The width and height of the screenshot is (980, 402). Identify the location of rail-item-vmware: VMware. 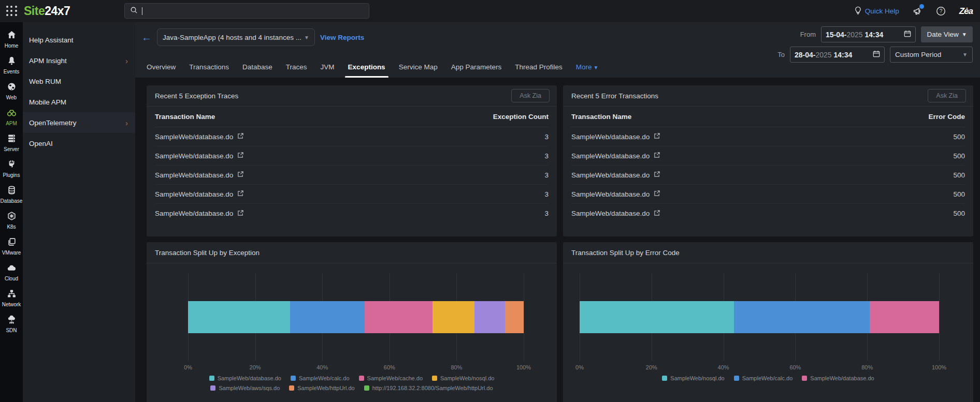
(11, 247).